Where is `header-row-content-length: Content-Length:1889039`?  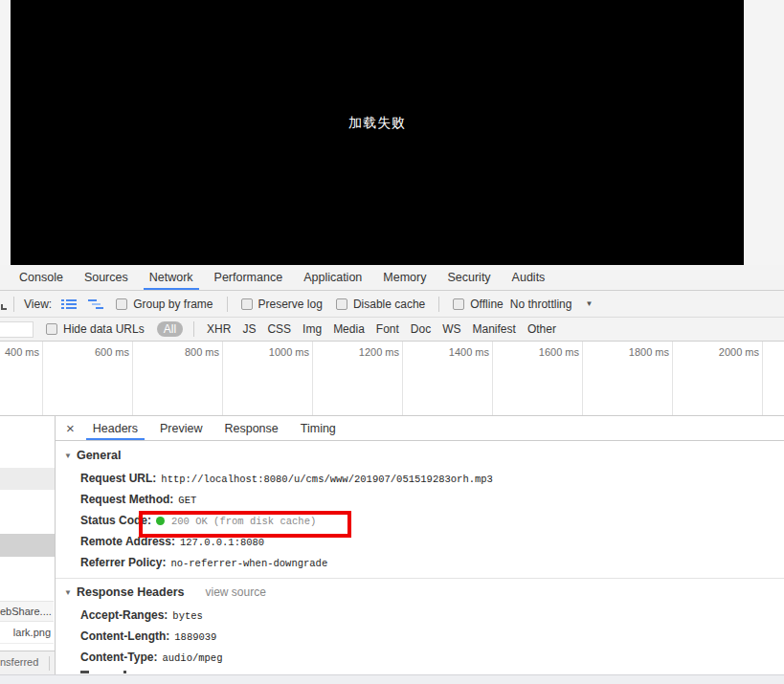
header-row-content-length: Content-Length:1889039 is located at coordinates (148, 637).